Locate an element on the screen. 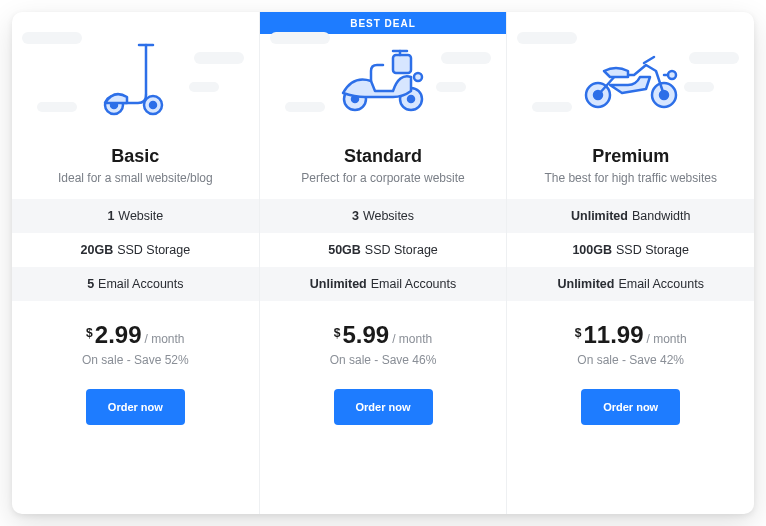 The width and height of the screenshot is (766, 526). motorcycle-icon is located at coordinates (631, 77).